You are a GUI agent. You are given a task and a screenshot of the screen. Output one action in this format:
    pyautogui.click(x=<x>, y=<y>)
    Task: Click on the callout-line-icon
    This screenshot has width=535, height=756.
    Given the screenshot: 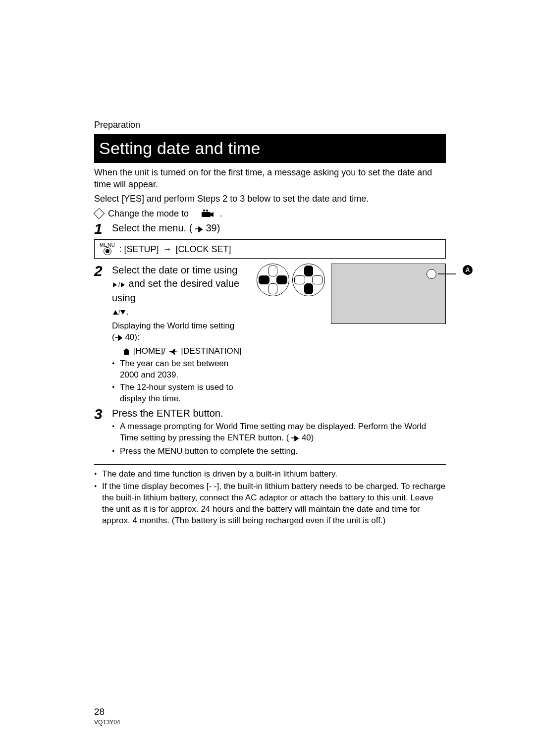 What is the action you would take?
    pyautogui.click(x=450, y=274)
    